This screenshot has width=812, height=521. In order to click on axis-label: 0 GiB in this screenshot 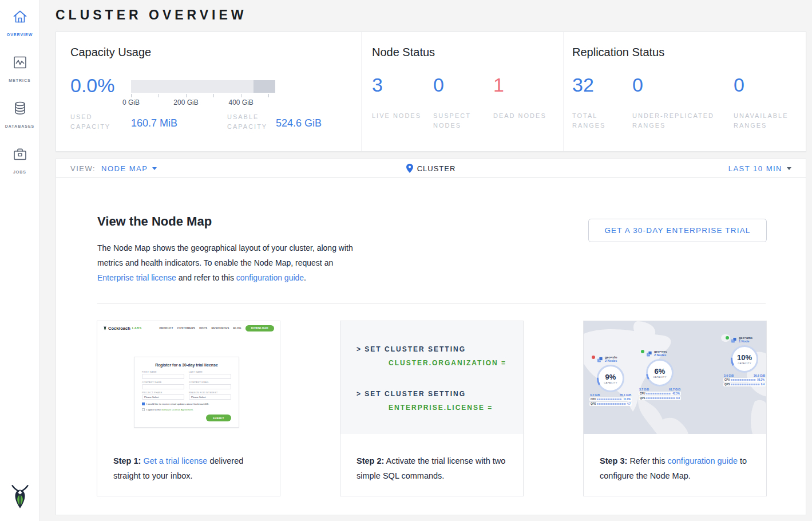, I will do `click(131, 102)`.